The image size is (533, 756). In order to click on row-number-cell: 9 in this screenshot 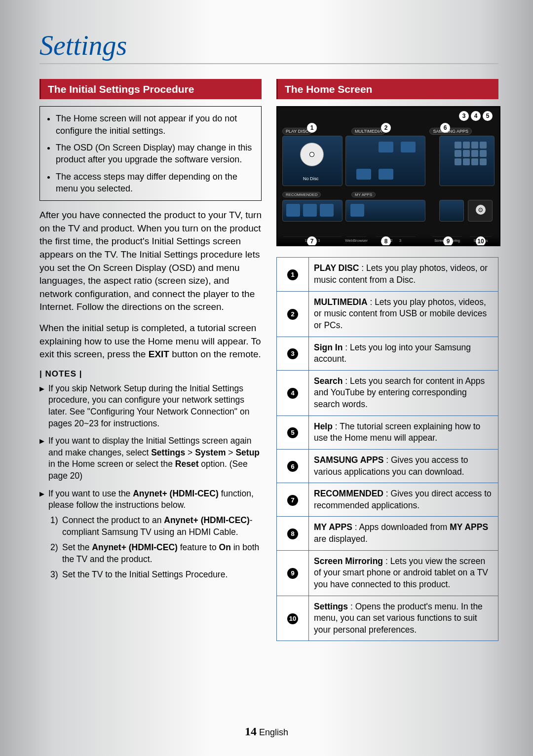, I will do `click(293, 573)`.